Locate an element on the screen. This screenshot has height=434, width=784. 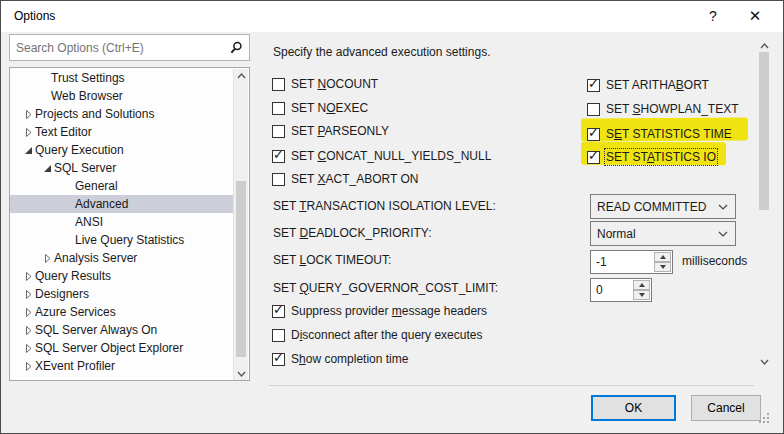
lock-timeout-stepper: -1 is located at coordinates (632, 262).